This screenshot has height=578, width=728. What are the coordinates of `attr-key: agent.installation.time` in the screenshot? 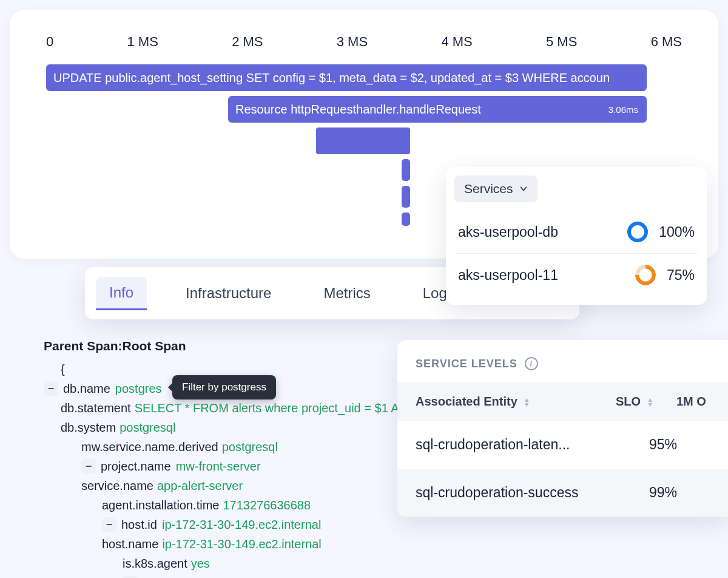 It's located at (160, 505).